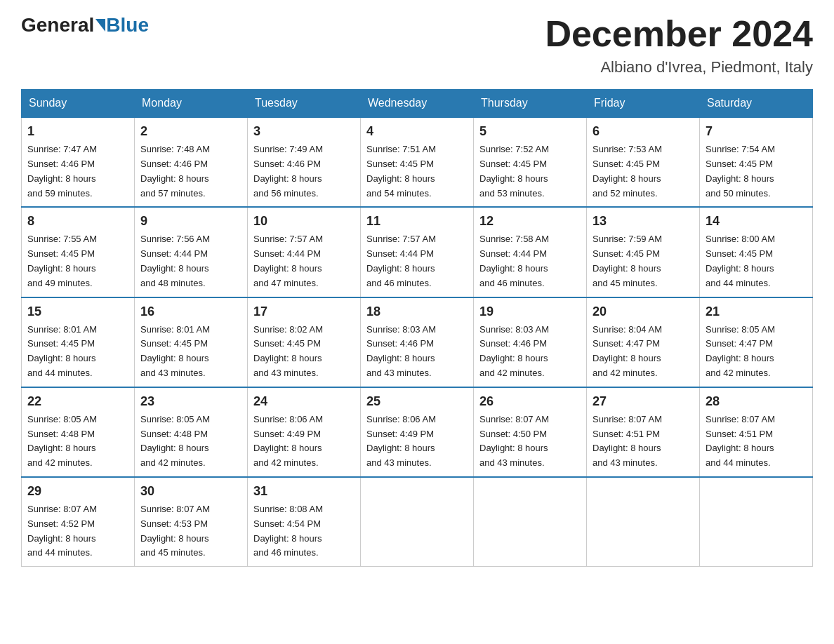 Image resolution: width=834 pixels, height=644 pixels. Describe the element at coordinates (530, 132) in the screenshot. I see `day-number: 5` at that location.